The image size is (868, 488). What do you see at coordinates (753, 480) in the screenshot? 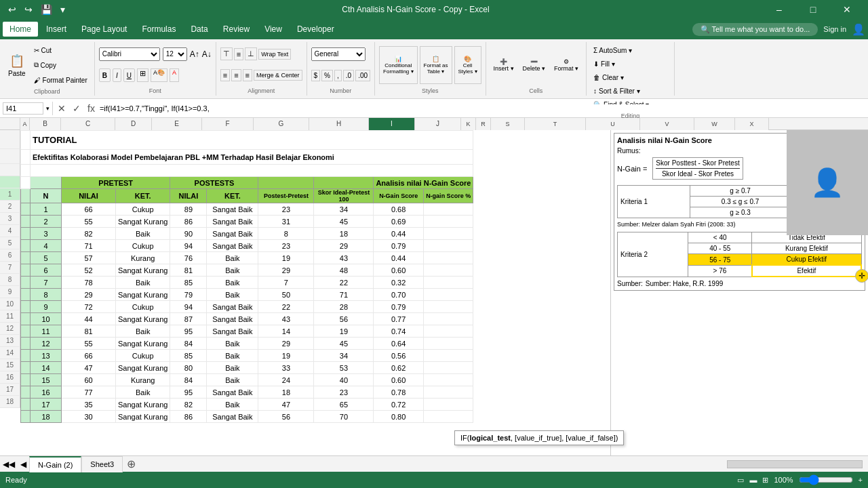
I see `view-page-layout-button: ▬` at bounding box center [753, 480].